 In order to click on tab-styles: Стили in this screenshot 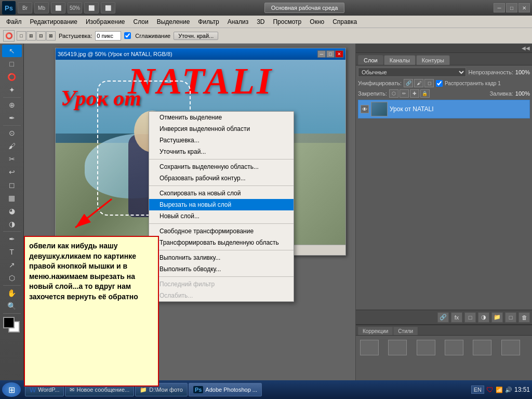, I will do `click(405, 331)`.